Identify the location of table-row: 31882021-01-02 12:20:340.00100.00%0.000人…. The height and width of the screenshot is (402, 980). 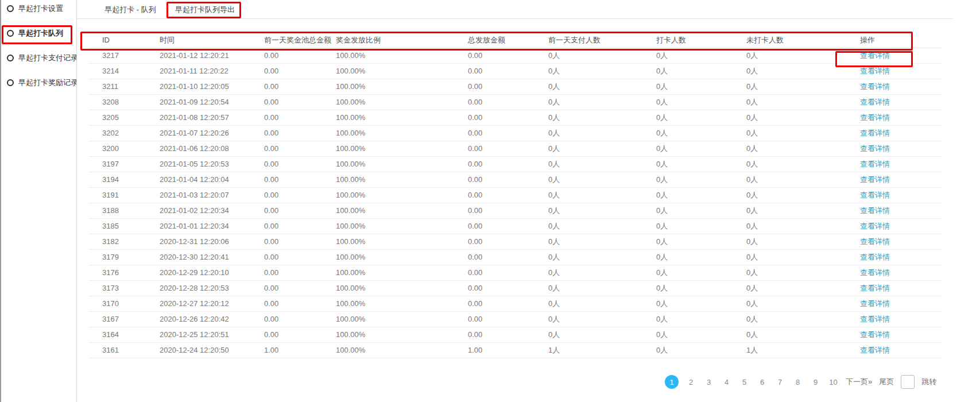
(516, 210).